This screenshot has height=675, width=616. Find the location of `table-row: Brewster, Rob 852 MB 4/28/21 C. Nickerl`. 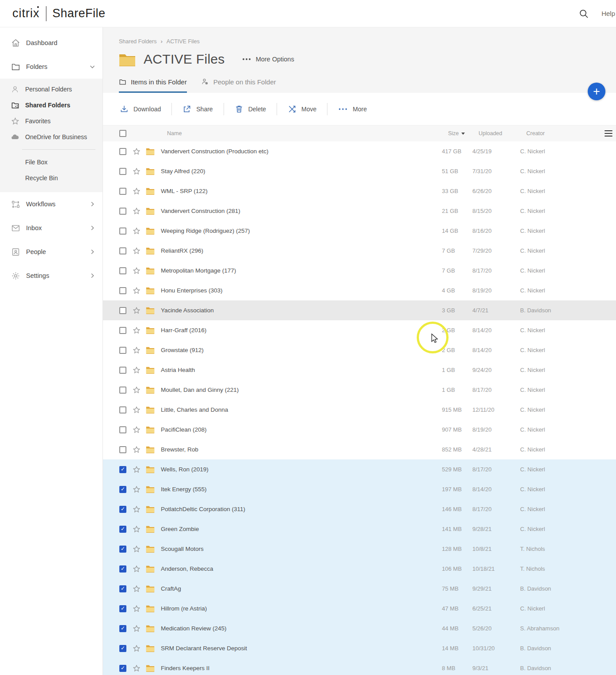

table-row: Brewster, Rob 852 MB 4/28/21 C. Nickerl is located at coordinates (360, 450).